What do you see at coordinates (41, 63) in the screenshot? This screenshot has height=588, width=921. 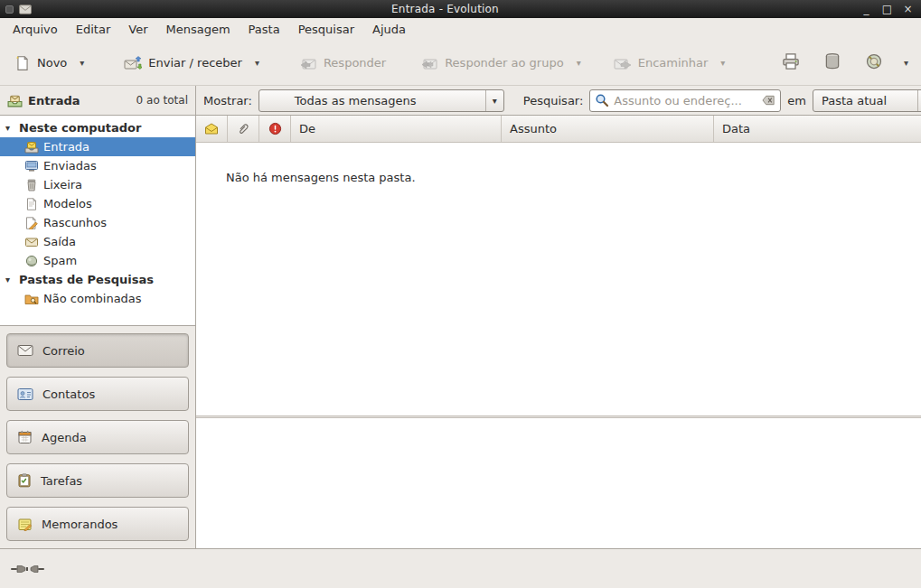 I see `new-button: Novo` at bounding box center [41, 63].